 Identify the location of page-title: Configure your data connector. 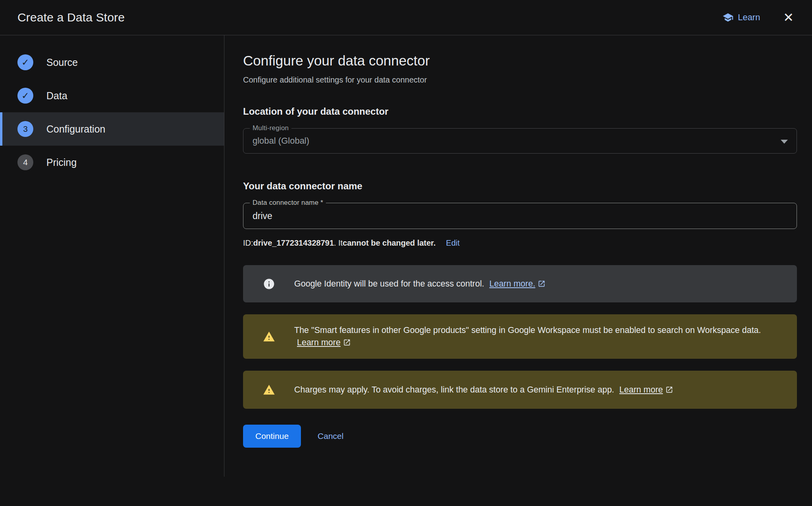
(520, 61).